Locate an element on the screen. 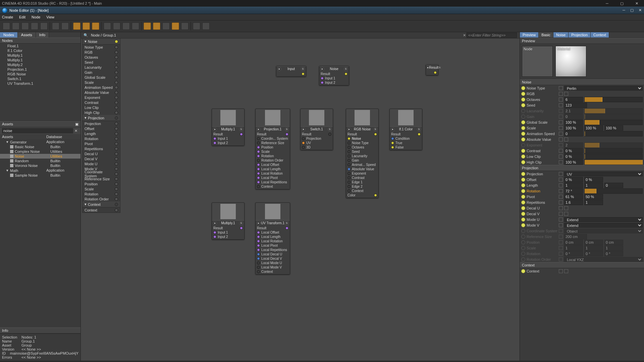 This screenshot has width=644, height=362. attr-noise-type: Noise TypePerlin is located at coordinates (582, 88).